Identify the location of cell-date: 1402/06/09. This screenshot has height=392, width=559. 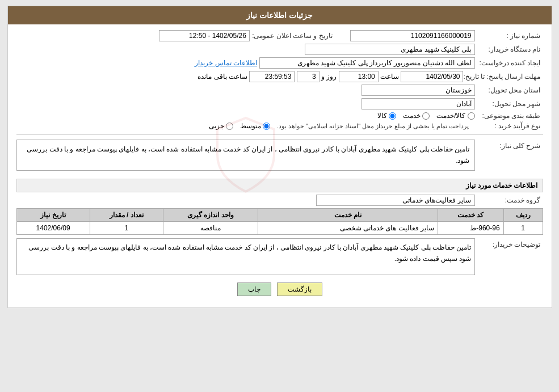
(53, 228).